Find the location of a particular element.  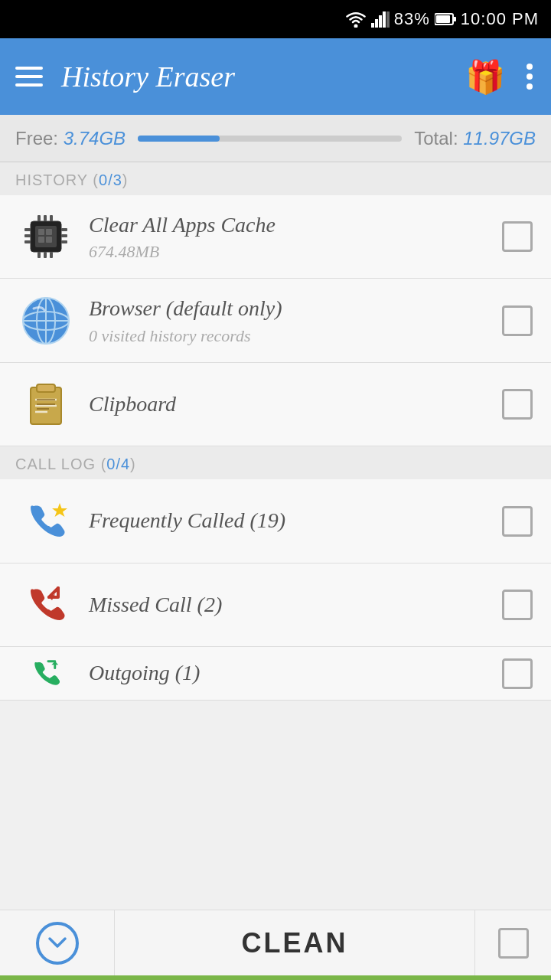

clear-cache-checkbox is located at coordinates (517, 237).